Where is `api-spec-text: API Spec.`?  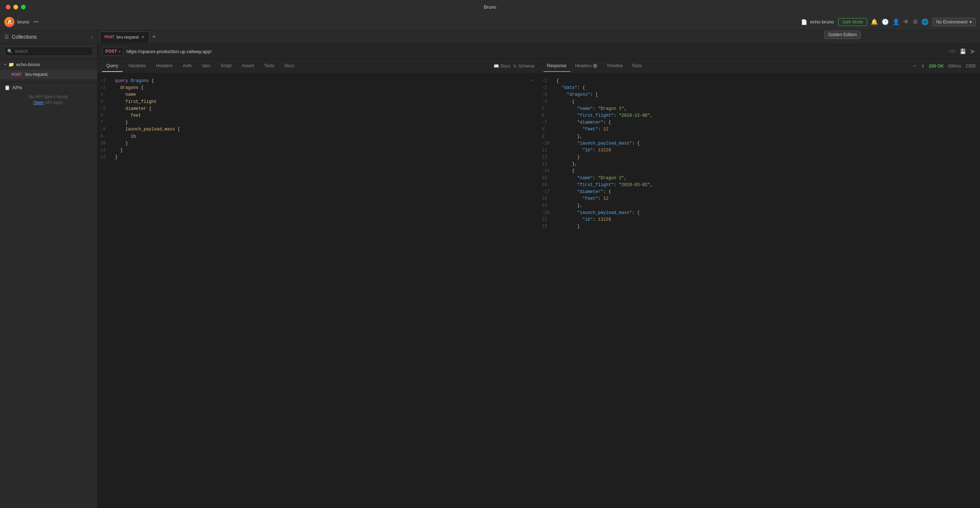
api-spec-text: API Spec. is located at coordinates (54, 103).